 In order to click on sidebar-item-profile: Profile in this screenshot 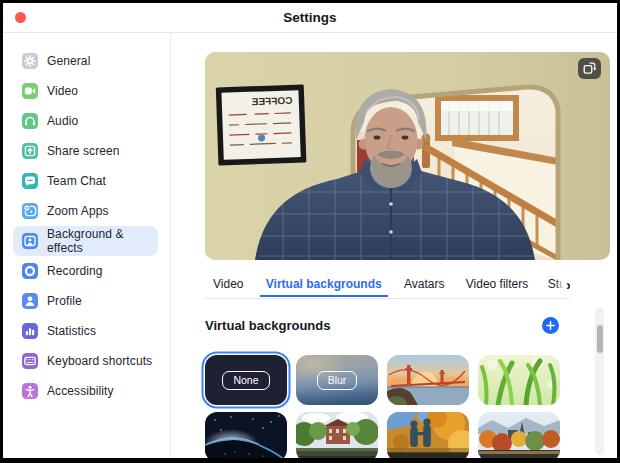, I will do `click(86, 301)`.